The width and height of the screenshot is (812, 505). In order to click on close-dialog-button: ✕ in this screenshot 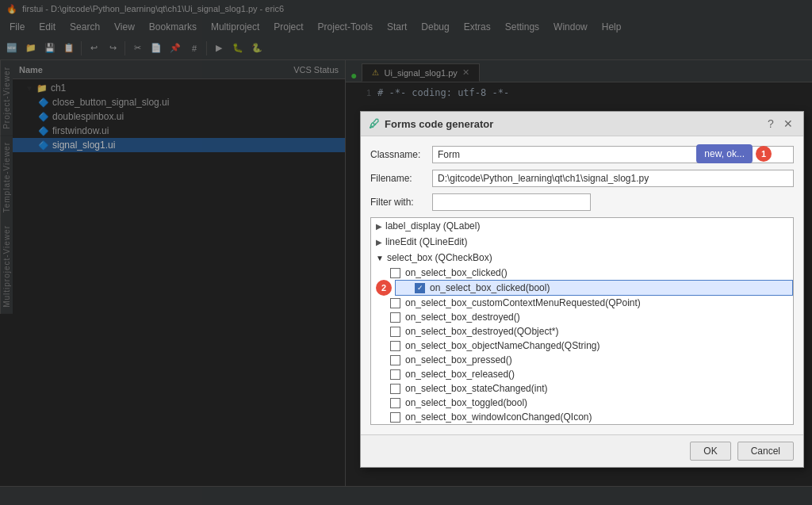, I will do `click(788, 124)`.